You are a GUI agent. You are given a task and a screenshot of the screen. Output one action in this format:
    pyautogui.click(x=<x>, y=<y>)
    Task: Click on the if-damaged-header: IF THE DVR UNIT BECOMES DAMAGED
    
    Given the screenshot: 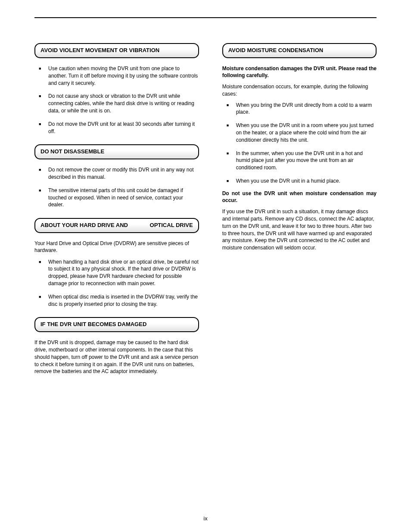 What is the action you would take?
    pyautogui.click(x=117, y=325)
    